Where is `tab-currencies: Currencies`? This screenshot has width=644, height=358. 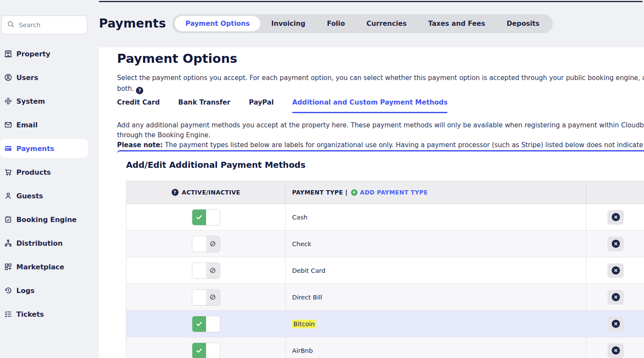
tab-currencies: Currencies is located at coordinates (386, 24).